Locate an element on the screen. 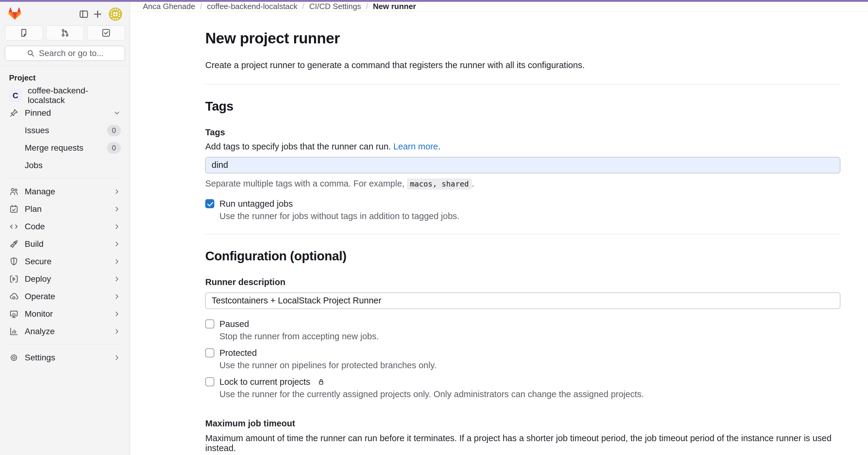 Image resolution: width=868 pixels, height=455 pixels. sidebar-item-issues: Issues 0 is located at coordinates (65, 130).